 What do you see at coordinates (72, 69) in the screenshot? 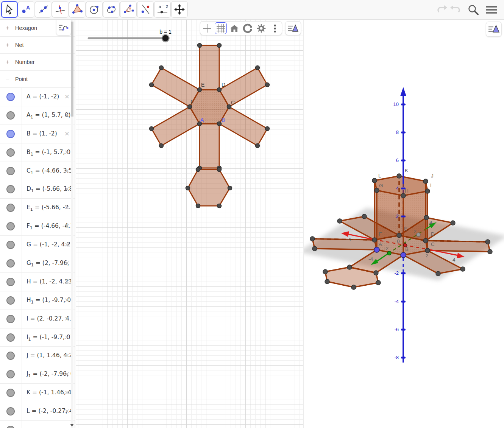
I see `sidebar-scrollbar-thumb` at bounding box center [72, 69].